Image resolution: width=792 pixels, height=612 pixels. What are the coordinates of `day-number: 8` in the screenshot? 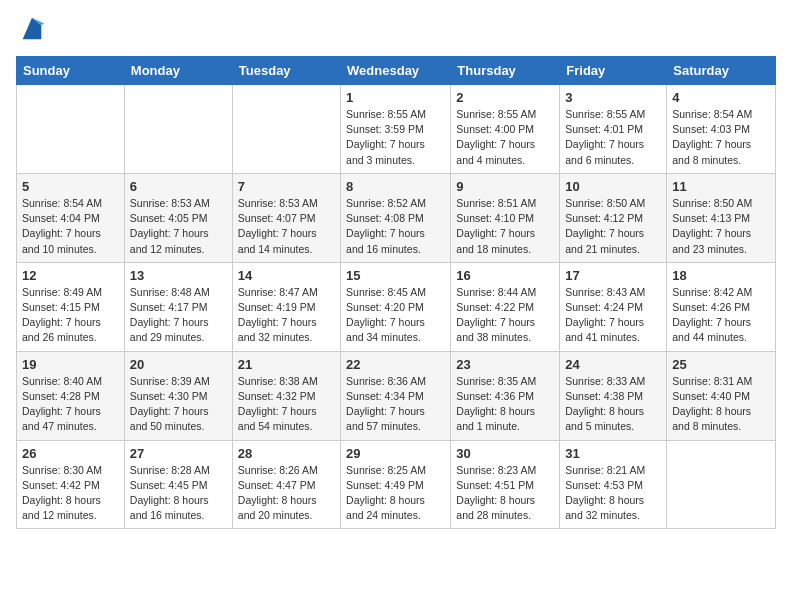 It's located at (396, 186).